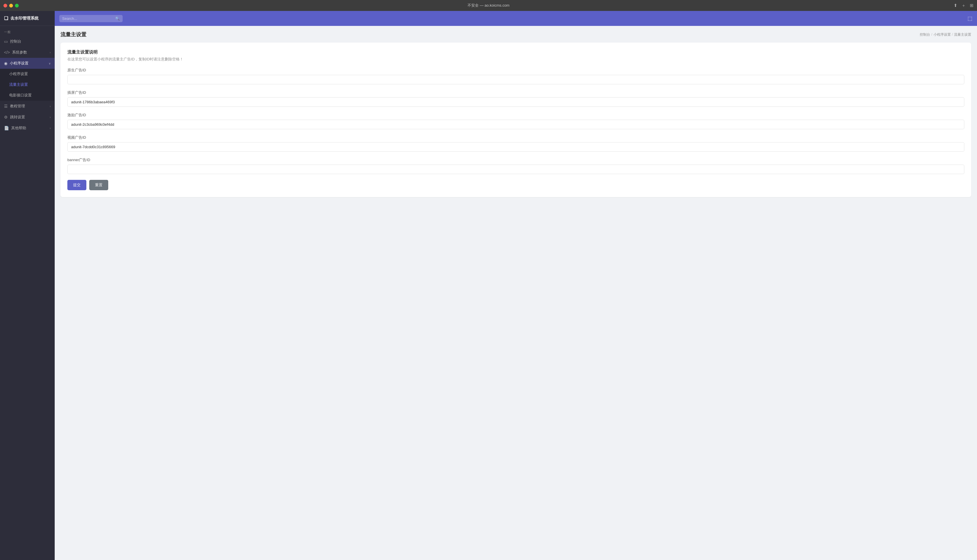 Image resolution: width=977 pixels, height=560 pixels. What do you see at coordinates (27, 18) in the screenshot?
I see `sidebar-logo: ❑ 去水印管理系统` at bounding box center [27, 18].